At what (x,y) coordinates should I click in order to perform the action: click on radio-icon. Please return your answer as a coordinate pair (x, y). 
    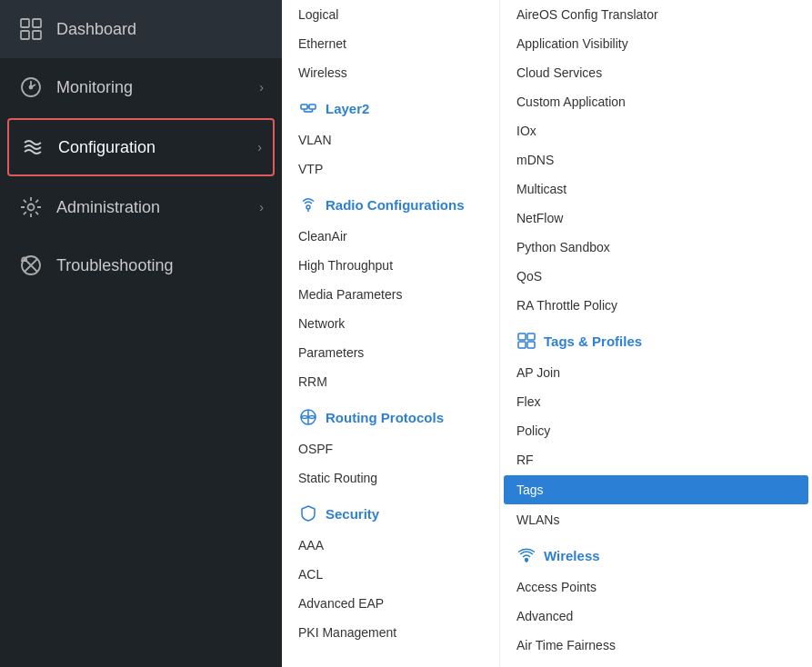
    Looking at the image, I should click on (308, 204).